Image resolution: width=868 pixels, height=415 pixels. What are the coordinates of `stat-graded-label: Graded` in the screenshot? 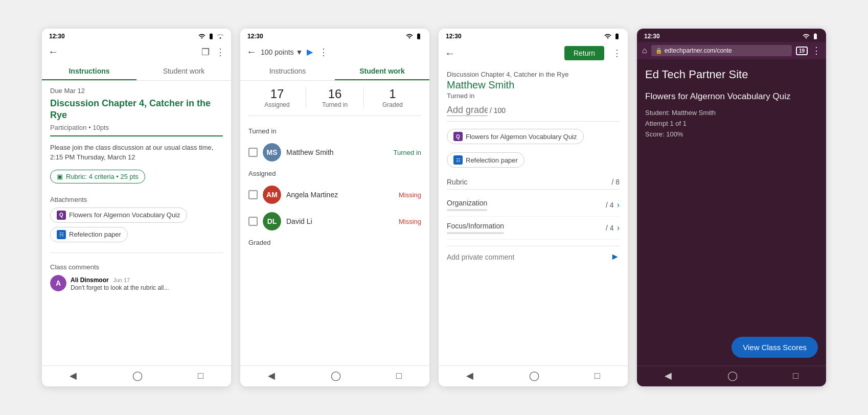 It's located at (393, 105).